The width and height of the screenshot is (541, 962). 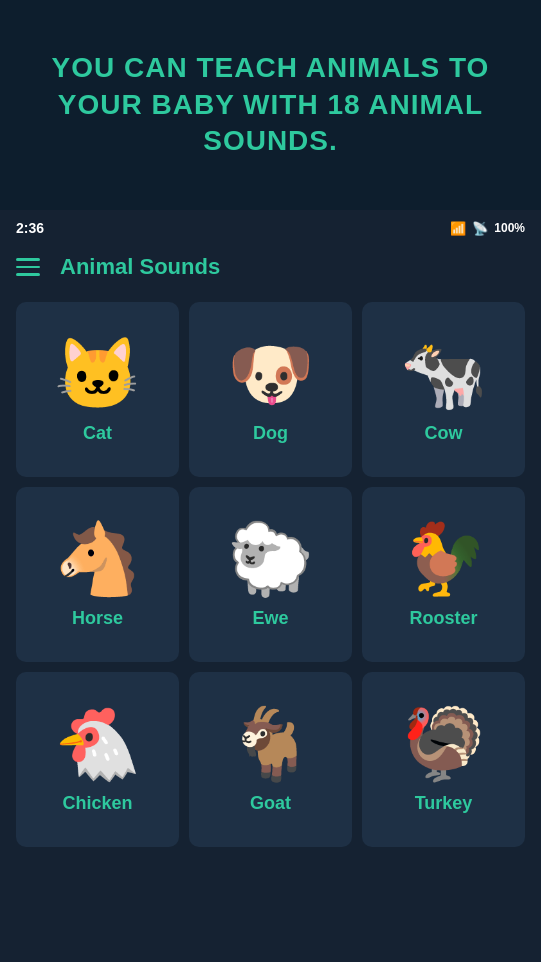 What do you see at coordinates (97, 804) in the screenshot?
I see `animal-name-chicken: Chicken` at bounding box center [97, 804].